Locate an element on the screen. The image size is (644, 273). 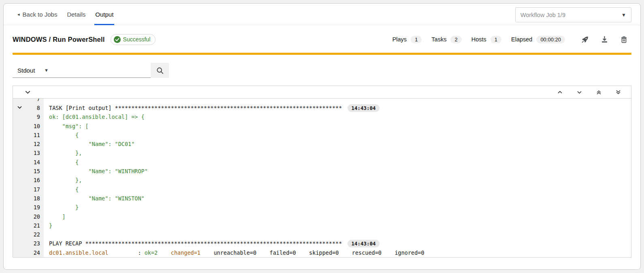
stat-label: Elapsed is located at coordinates (522, 39).